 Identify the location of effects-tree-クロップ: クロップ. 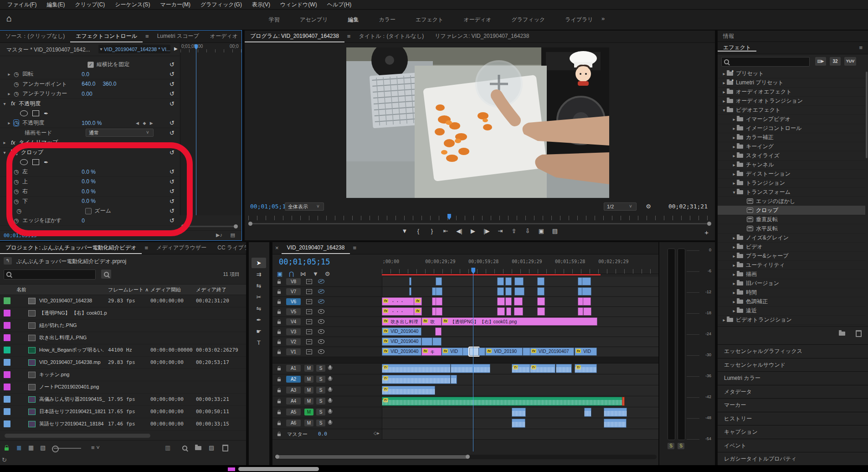
(791, 211).